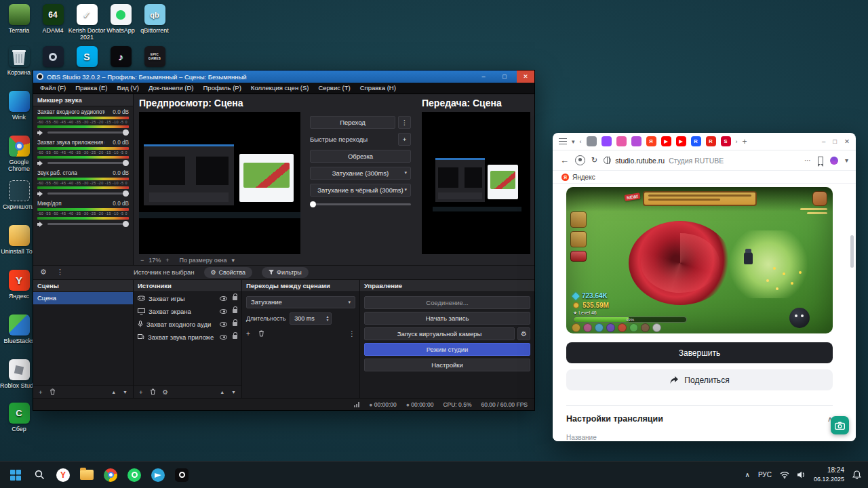  I want to click on add-source-button: +, so click(141, 392).